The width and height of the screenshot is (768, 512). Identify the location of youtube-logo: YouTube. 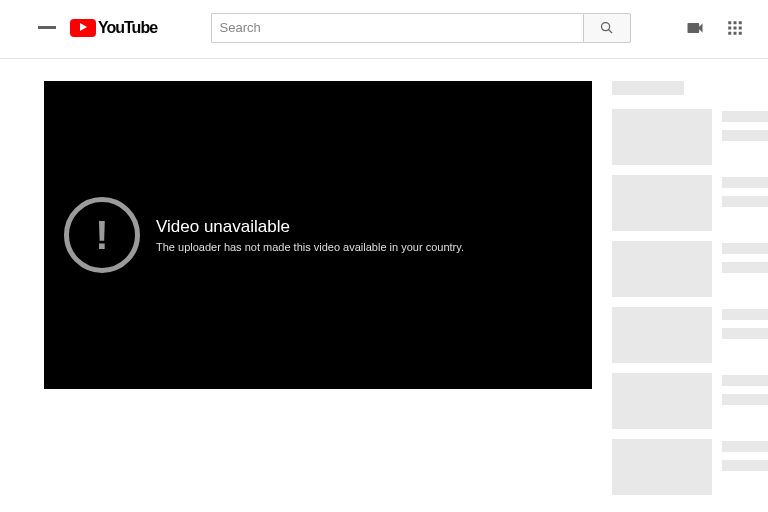
(114, 28).